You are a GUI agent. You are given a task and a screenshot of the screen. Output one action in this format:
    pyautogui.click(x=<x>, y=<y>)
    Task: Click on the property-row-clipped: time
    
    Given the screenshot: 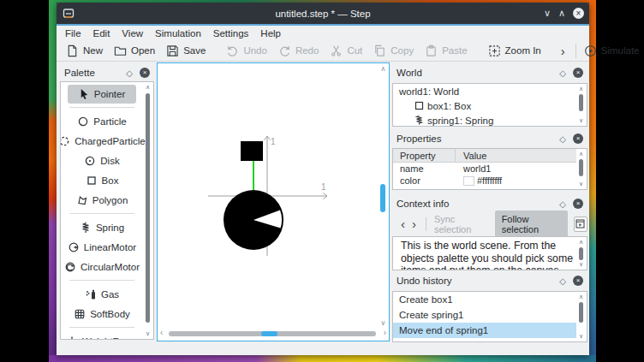 What is the action you would take?
    pyautogui.click(x=485, y=188)
    